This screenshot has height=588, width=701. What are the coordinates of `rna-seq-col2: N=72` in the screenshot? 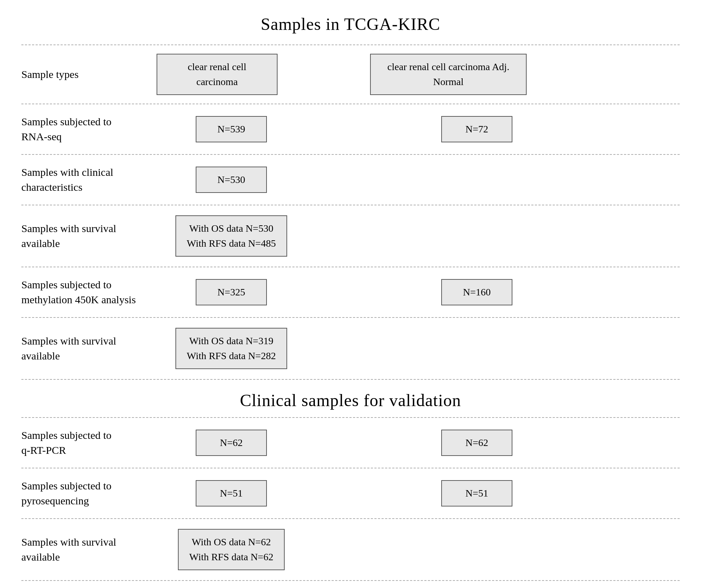 It's located at (477, 129).